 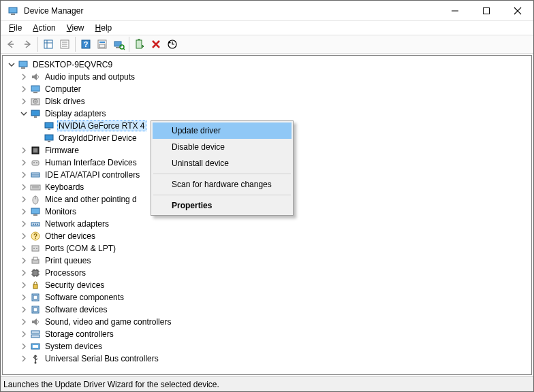 What do you see at coordinates (268, 310) in the screenshot?
I see `tree-category: Software devices` at bounding box center [268, 310].